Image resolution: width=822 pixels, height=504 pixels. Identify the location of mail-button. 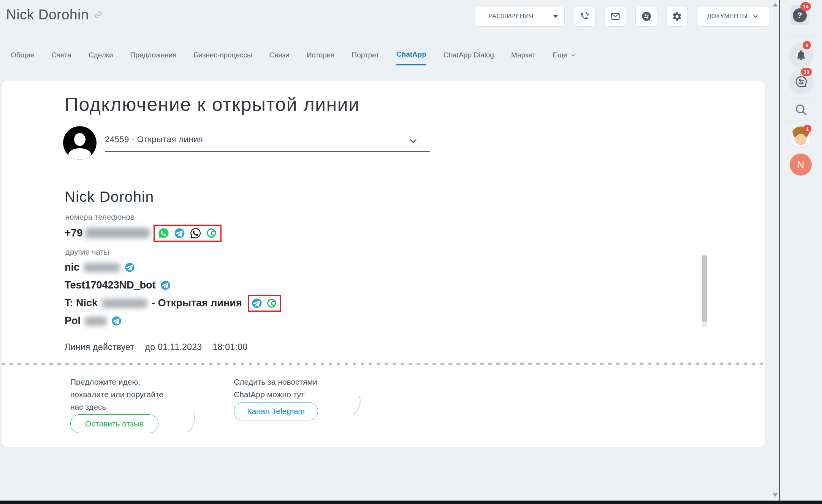
(616, 16).